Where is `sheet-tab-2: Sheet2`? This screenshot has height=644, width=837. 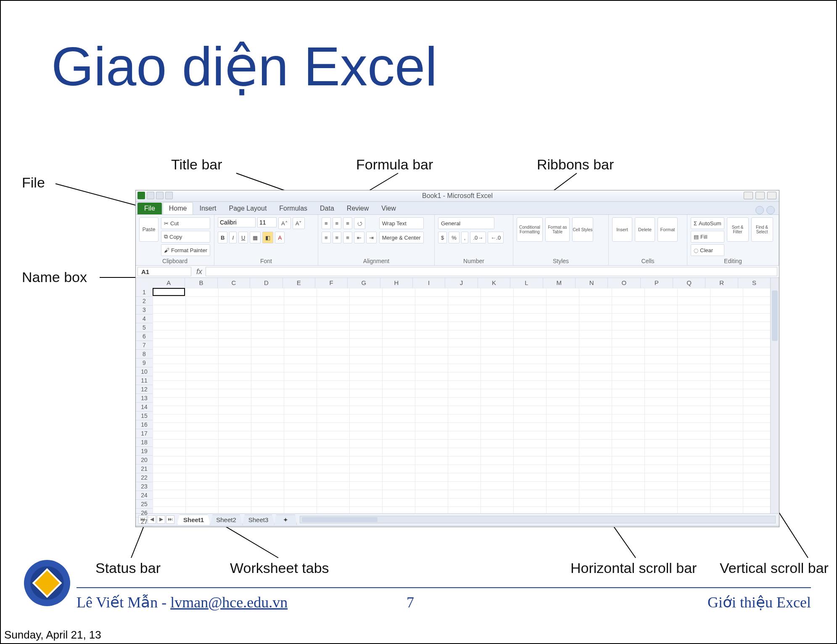 sheet-tab-2: Sheet2 is located at coordinates (226, 520).